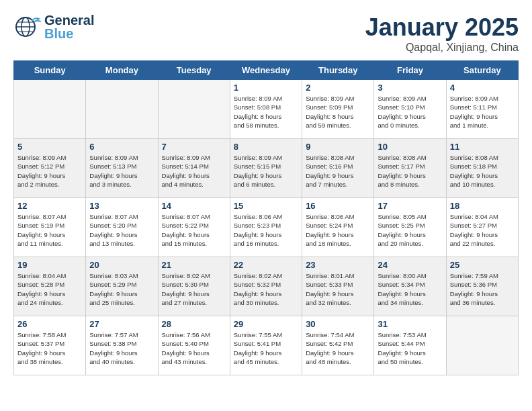 This screenshot has width=532, height=411. I want to click on calendar-cell: 5Sunrise: 8:09 AM Sunset: 5:12 PM Daylig…, so click(50, 169).